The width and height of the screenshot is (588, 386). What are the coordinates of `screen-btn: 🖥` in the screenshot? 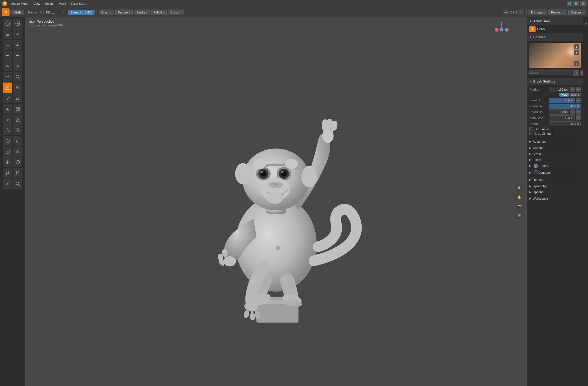 It's located at (583, 4).